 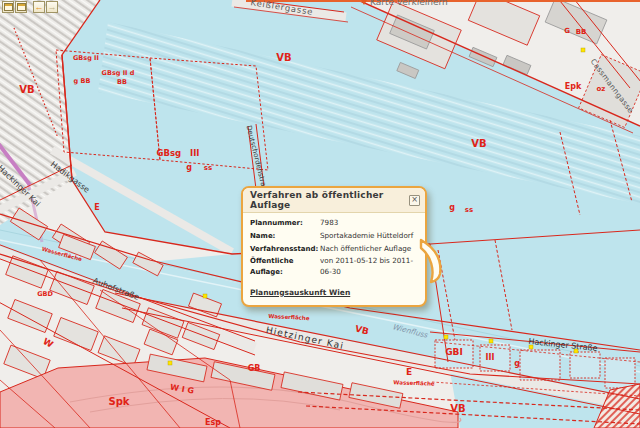 What do you see at coordinates (517, 364) in the screenshot?
I see `zone-label-g-c: g` at bounding box center [517, 364].